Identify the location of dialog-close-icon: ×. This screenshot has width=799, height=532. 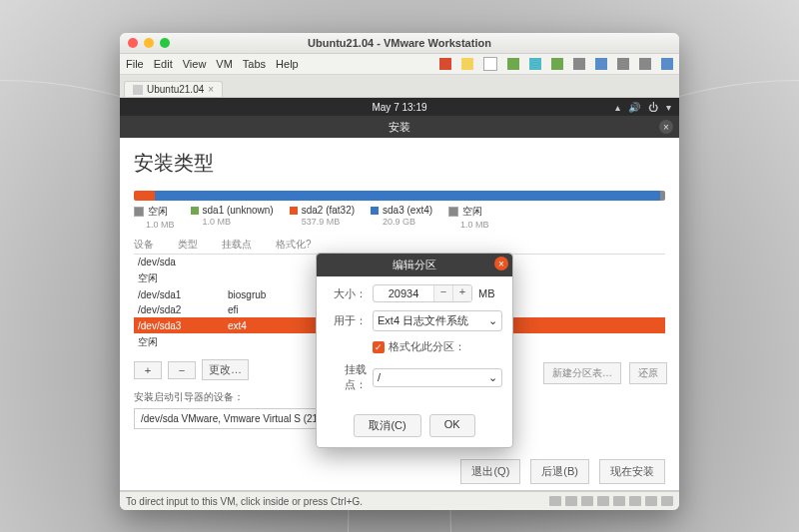
(501, 264).